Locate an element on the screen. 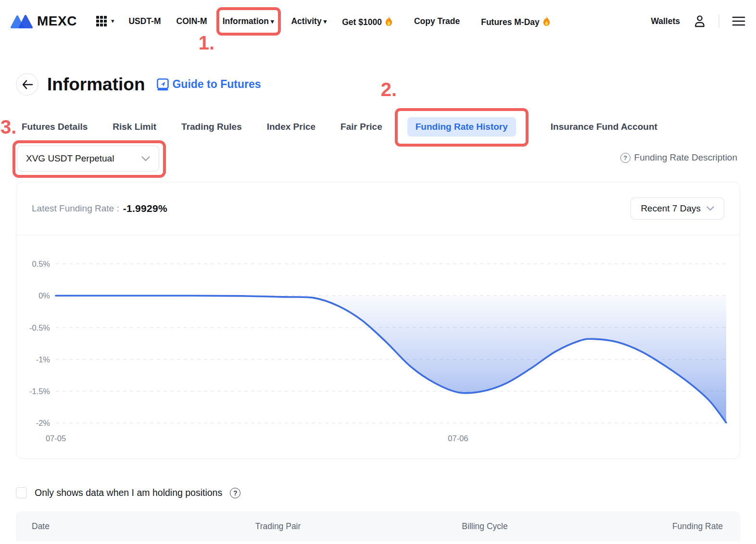 This screenshot has width=756, height=544. brand-name: MEXC is located at coordinates (57, 21).